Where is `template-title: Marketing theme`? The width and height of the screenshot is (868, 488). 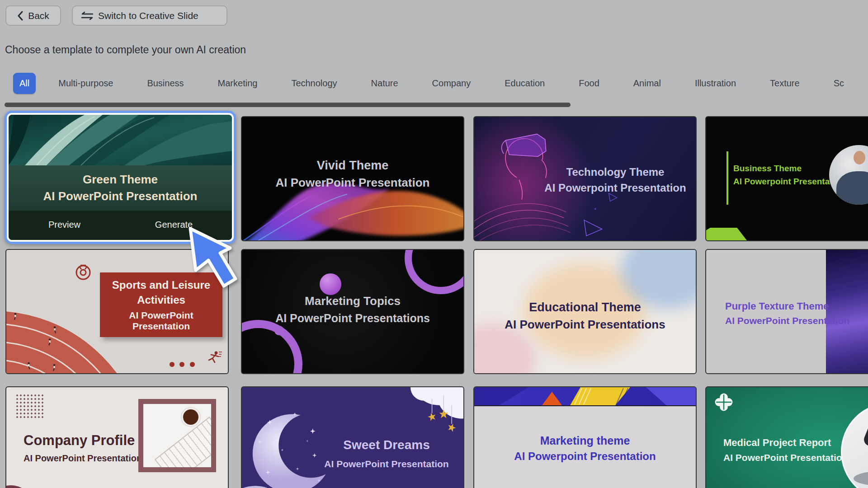 template-title: Marketing theme is located at coordinates (585, 441).